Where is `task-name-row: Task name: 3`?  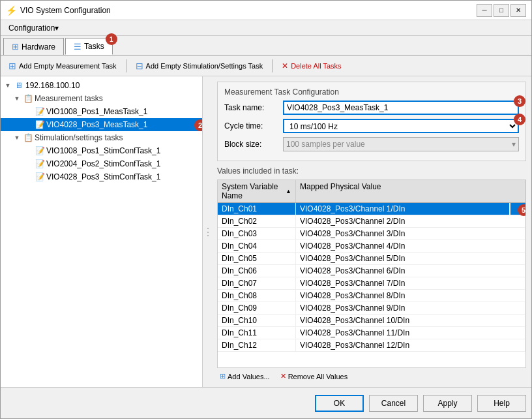
task-name-row: Task name: 3 is located at coordinates (372, 108).